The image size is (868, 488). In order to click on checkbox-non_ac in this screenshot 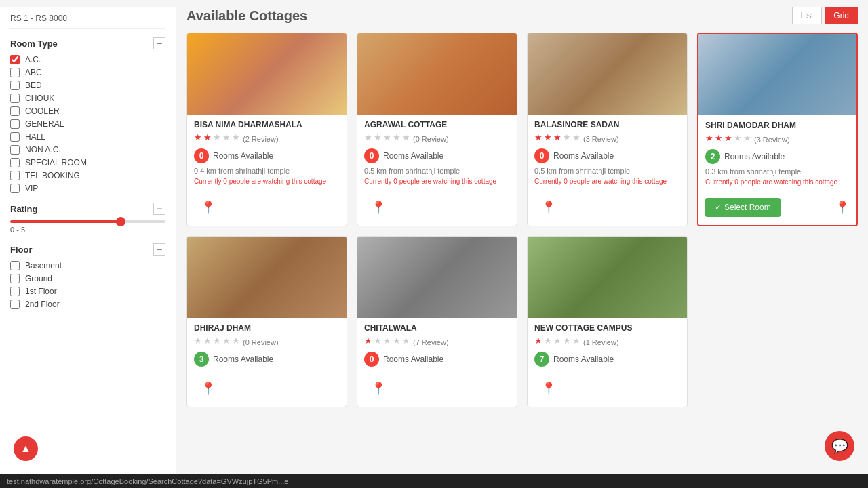, I will do `click(15, 150)`.